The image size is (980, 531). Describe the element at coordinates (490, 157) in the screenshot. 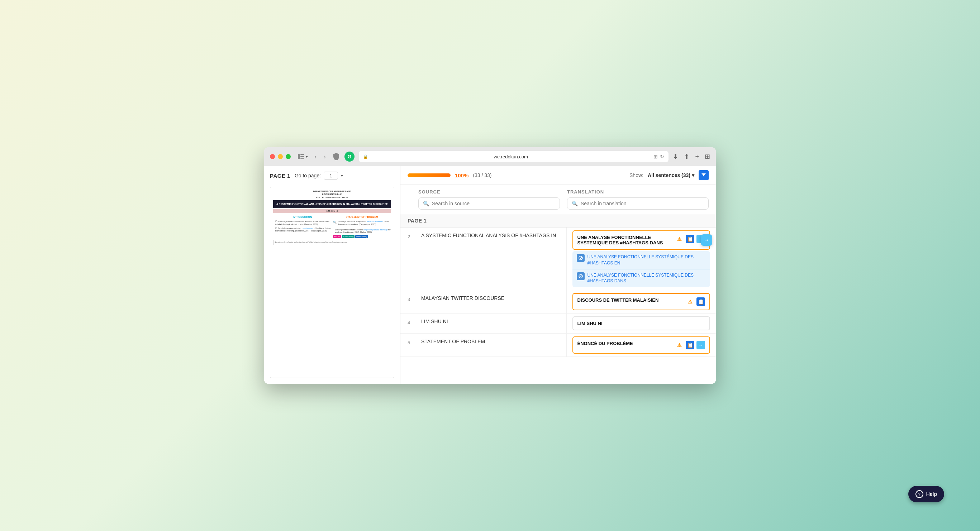

I see `title-bar: ▾ ‹ › G 🔒 we.redokun.com ⊞ ↻ ⬇` at that location.